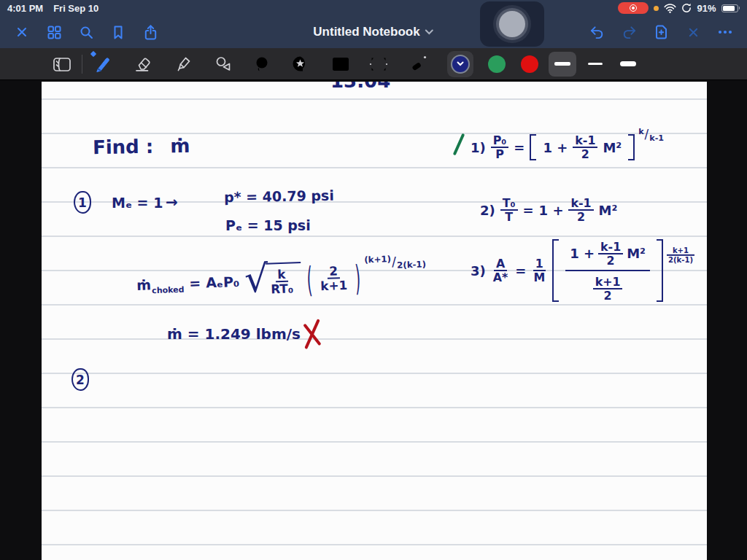 This screenshot has width=747, height=560. I want to click on ellipsis-icon, so click(725, 32).